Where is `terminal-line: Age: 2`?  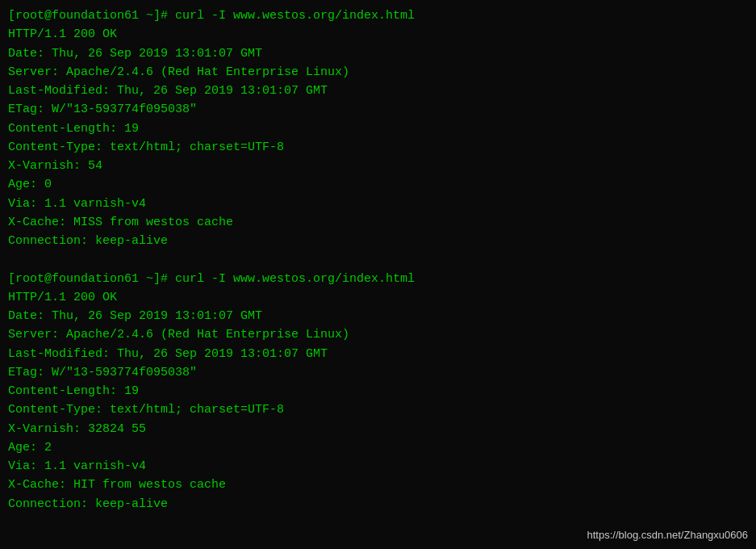 terminal-line: Age: 2 is located at coordinates (378, 447).